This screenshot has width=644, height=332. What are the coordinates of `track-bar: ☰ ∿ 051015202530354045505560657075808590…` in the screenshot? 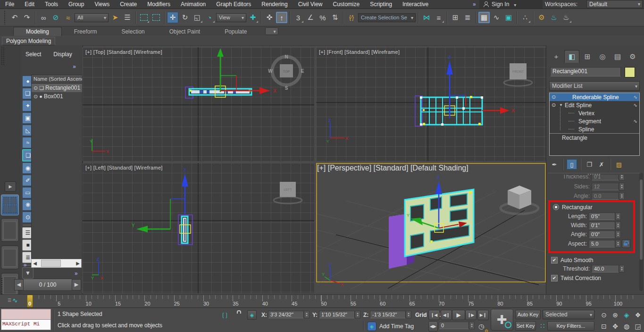 It's located at (322, 301).